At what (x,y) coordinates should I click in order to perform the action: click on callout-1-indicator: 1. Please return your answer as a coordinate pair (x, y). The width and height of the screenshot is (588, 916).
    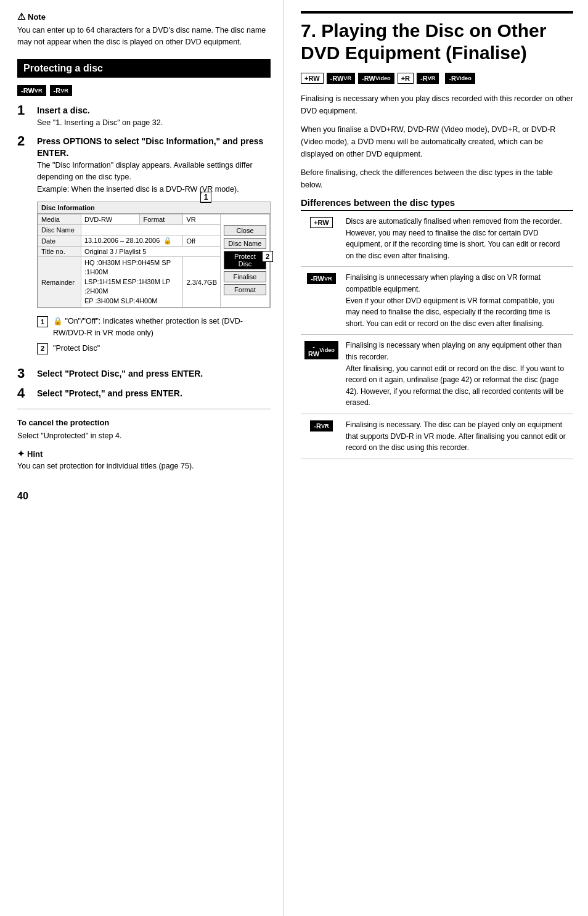
    Looking at the image, I should click on (206, 197).